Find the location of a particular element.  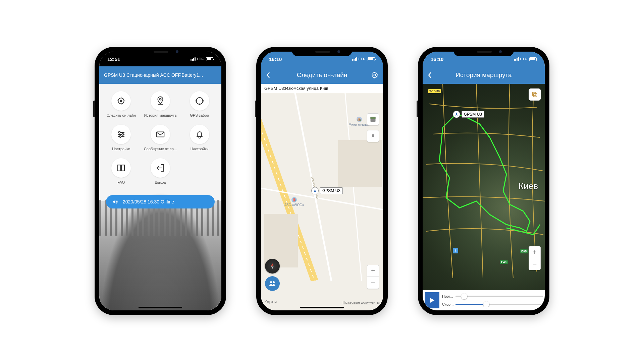

speed-slider is located at coordinates (499, 304).